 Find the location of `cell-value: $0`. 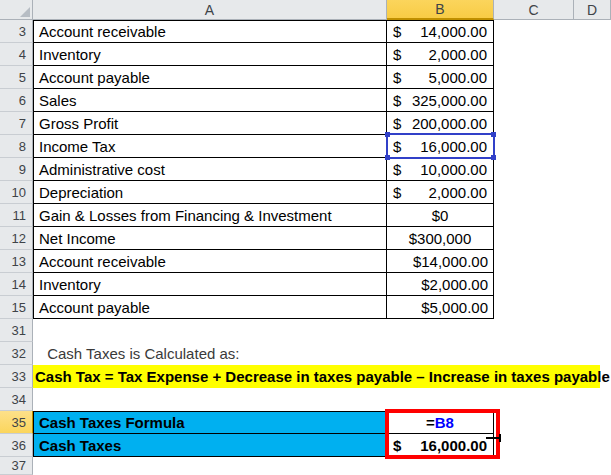

cell-value: $0 is located at coordinates (440, 216).